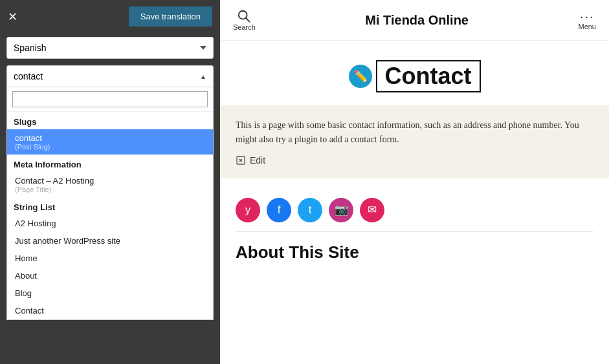 Image resolution: width=609 pixels, height=364 pixels. I want to click on dropdown-header: contact ▲, so click(110, 76).